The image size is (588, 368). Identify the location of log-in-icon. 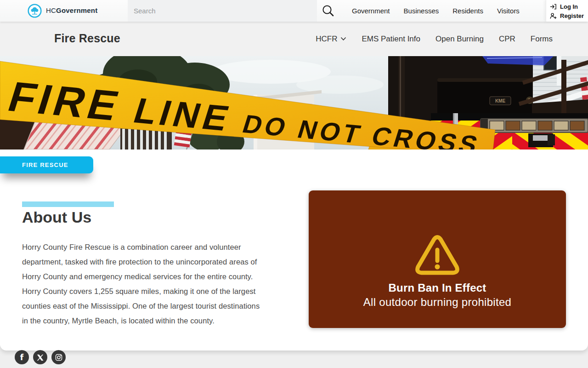
(553, 6).